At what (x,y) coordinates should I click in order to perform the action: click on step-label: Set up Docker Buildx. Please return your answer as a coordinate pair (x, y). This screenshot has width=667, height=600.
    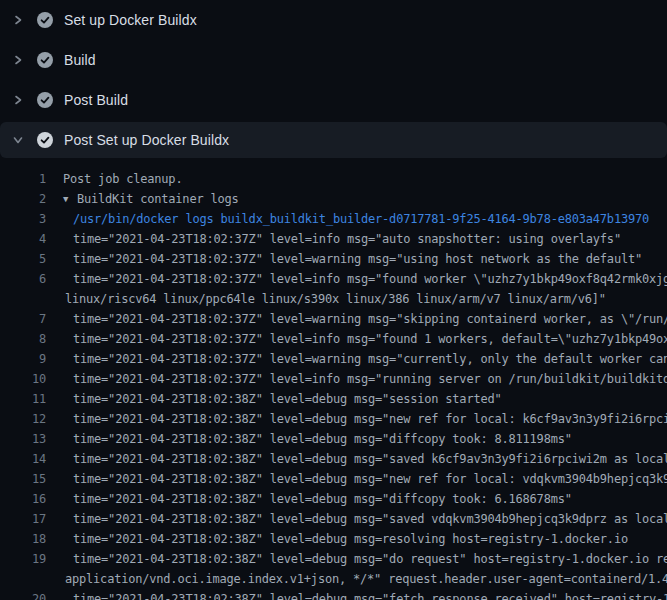
    Looking at the image, I should click on (130, 20).